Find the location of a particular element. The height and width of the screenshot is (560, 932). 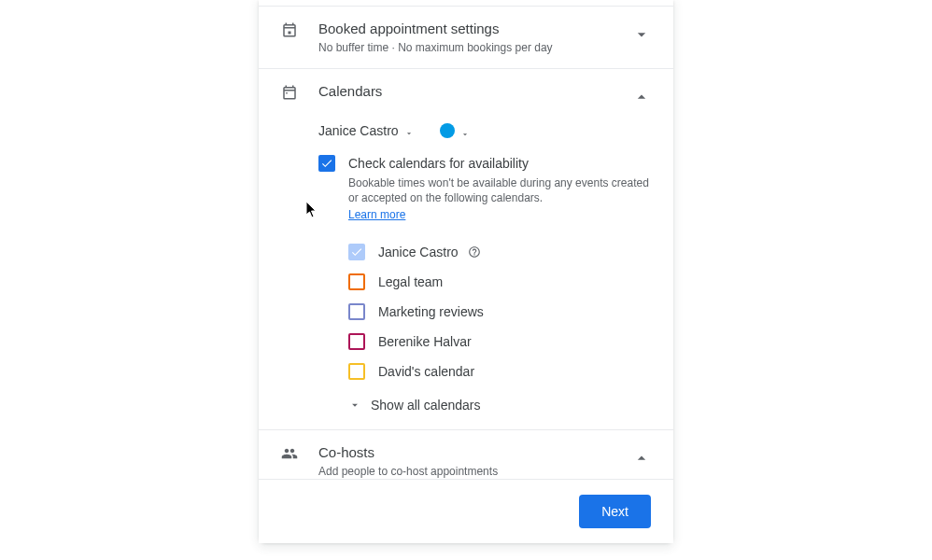

section-cohosts: Co-hosts Add people to co-host appointme… is located at coordinates (466, 455).